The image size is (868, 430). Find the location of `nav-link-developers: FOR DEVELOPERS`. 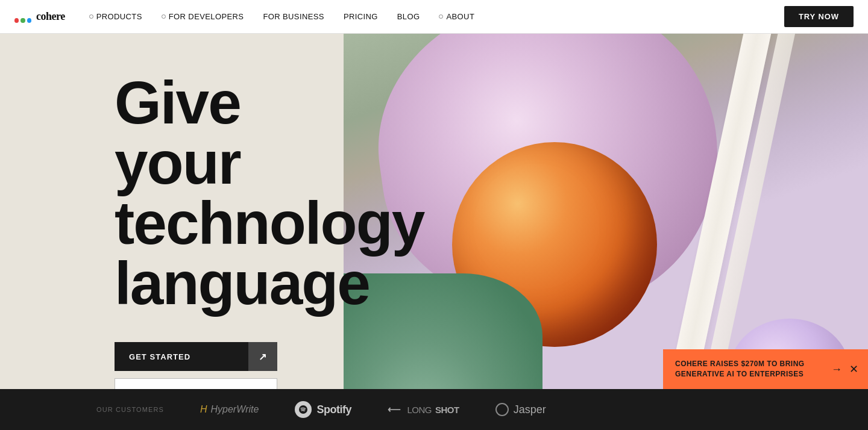

nav-link-developers: FOR DEVELOPERS is located at coordinates (203, 17).